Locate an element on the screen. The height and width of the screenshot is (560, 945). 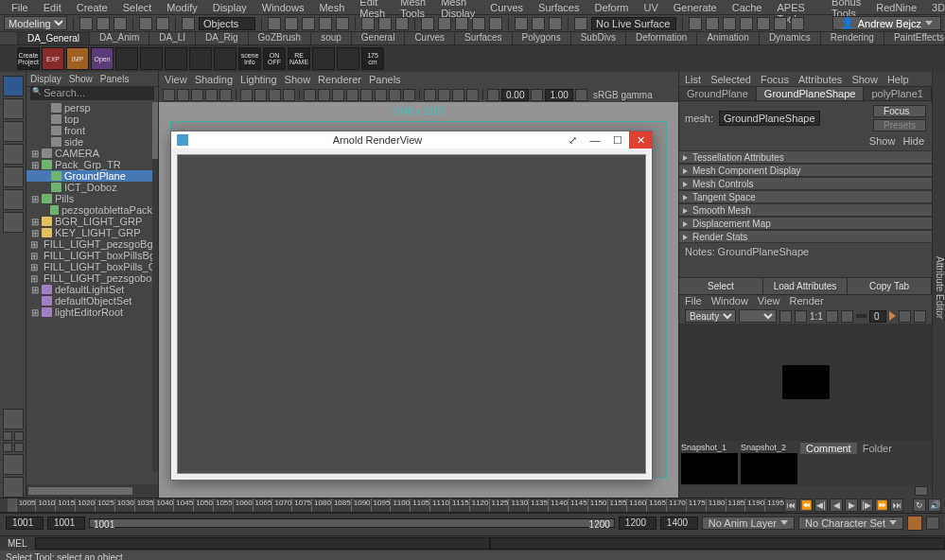
outliner-row-top: top is located at coordinates (89, 119).